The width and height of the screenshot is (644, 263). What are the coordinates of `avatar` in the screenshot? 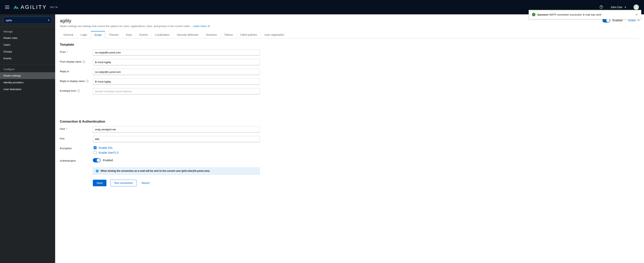 It's located at (636, 7).